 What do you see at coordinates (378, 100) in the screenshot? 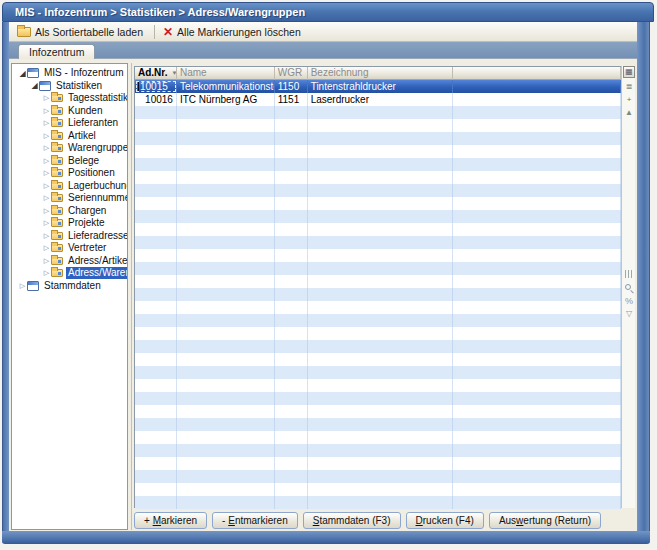
I see `grid-row-10016: 10016ITC Nürnberg AG1151Laserdrucker` at bounding box center [378, 100].